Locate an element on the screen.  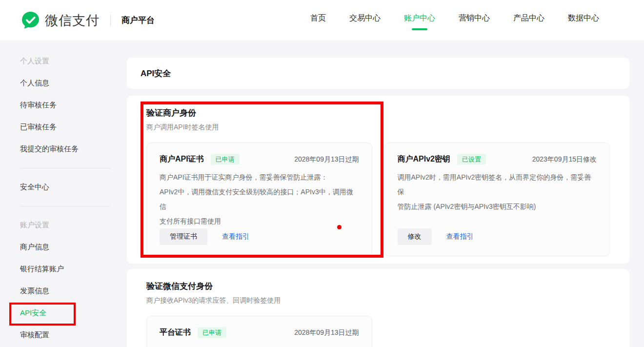
card-platform-cert: 平台证书 已申请 2028年09月13日过期 is located at coordinates (260, 331).